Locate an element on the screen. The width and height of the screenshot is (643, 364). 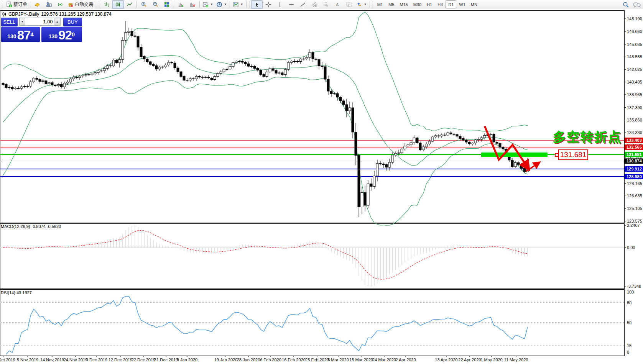
sell-price-figure: 130 is located at coordinates (12, 36).